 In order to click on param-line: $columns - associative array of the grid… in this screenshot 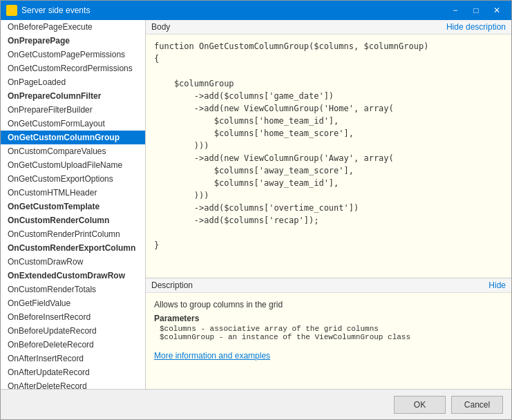, I will do `click(329, 329)`.